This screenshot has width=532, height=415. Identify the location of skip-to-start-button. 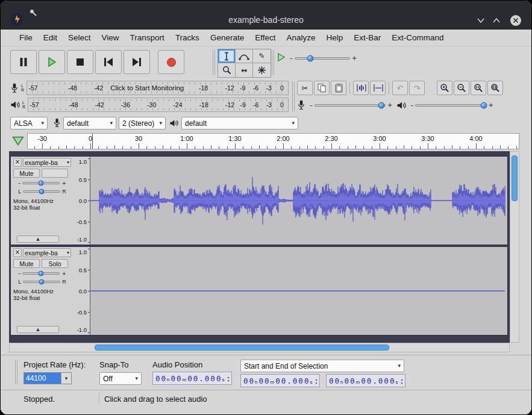
(108, 62).